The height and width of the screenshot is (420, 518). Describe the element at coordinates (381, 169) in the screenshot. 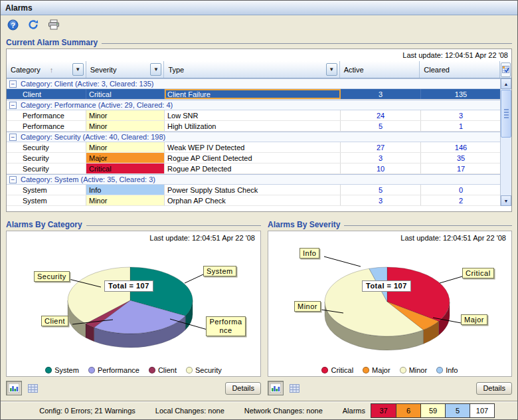

I see `active-count-cell: 10` at that location.